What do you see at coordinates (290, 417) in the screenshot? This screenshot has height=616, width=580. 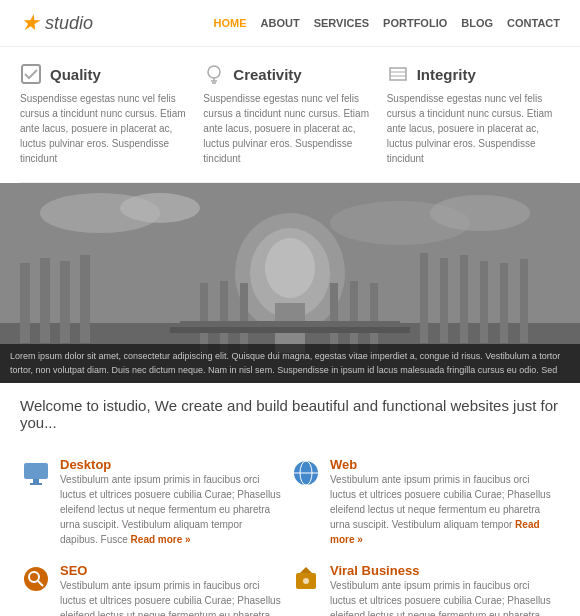 I see `welcome-section: Welcome to istudio, We create and build …` at bounding box center [290, 417].